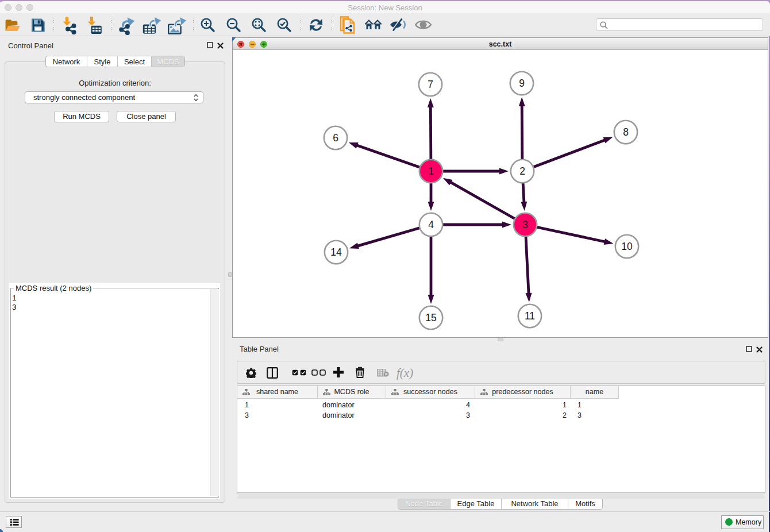 Image resolution: width=770 pixels, height=532 pixels. What do you see at coordinates (525, 225) in the screenshot?
I see `svg-text: 3` at bounding box center [525, 225].